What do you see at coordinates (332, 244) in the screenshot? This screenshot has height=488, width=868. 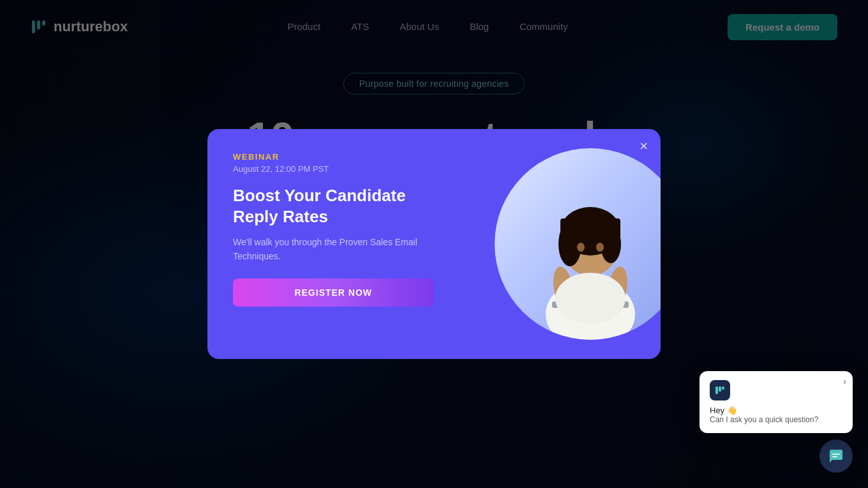 I see `modal-content: WEBINAR August 22, 12:00 PM PST Boost Yo…` at bounding box center [332, 244].